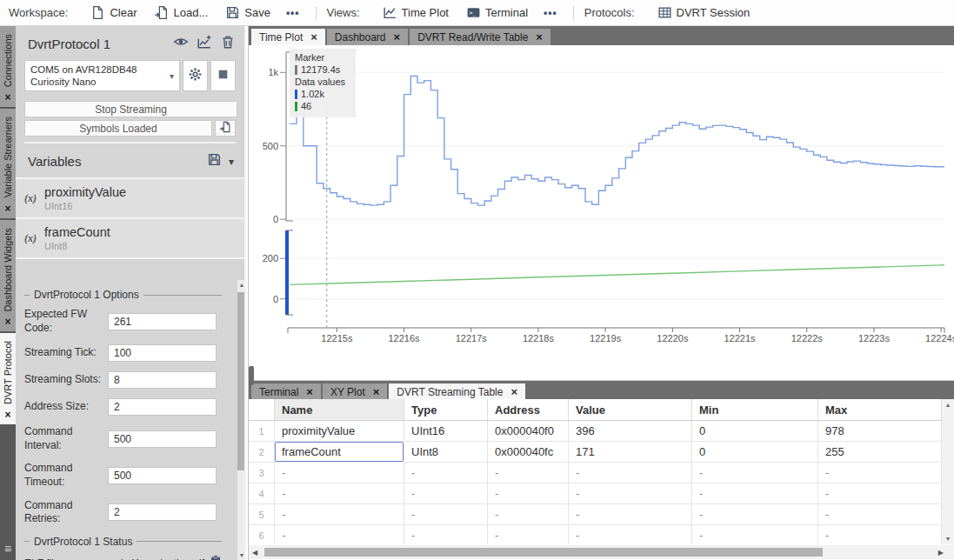  Describe the element at coordinates (181, 43) in the screenshot. I see `eye-icon` at that location.